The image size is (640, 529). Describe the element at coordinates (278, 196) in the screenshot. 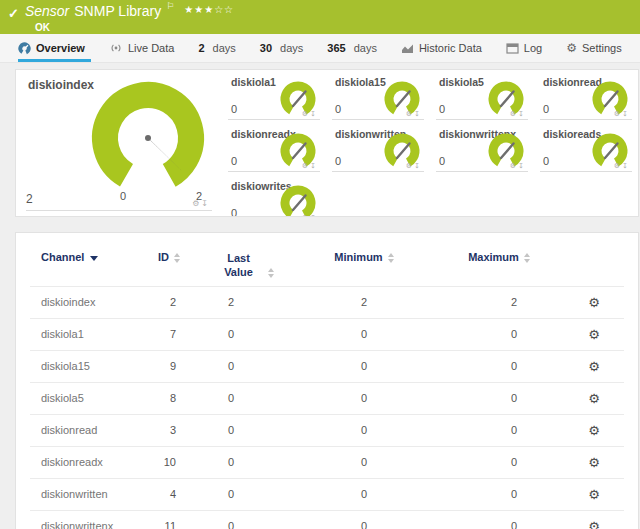

I see `gauge-tile: diskiowrites 0 ⚙↧` at that location.